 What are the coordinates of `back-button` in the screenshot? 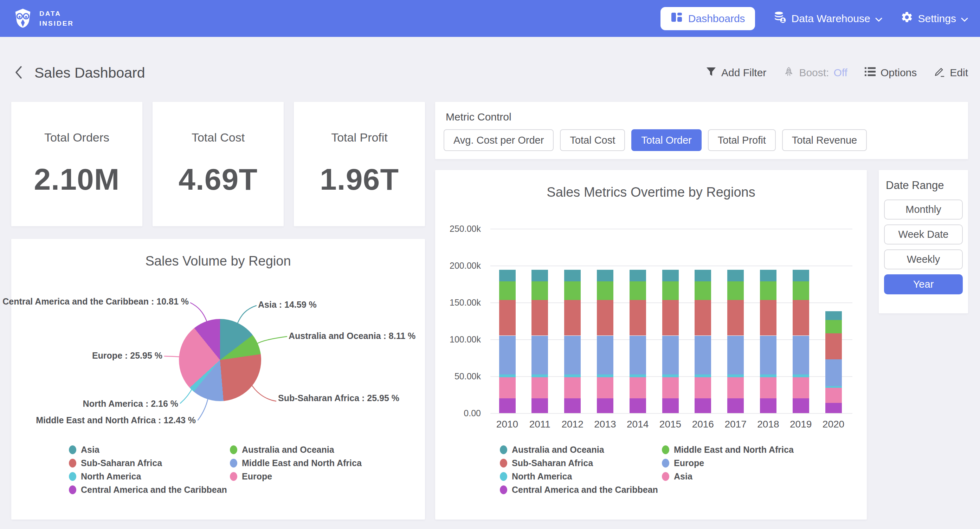 It's located at (21, 72).